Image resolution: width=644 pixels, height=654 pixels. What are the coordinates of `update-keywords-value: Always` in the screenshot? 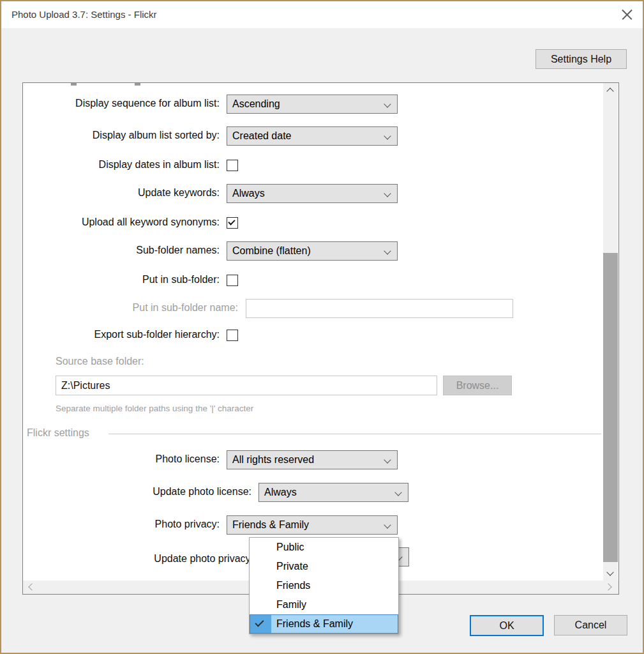 It's located at (249, 194).